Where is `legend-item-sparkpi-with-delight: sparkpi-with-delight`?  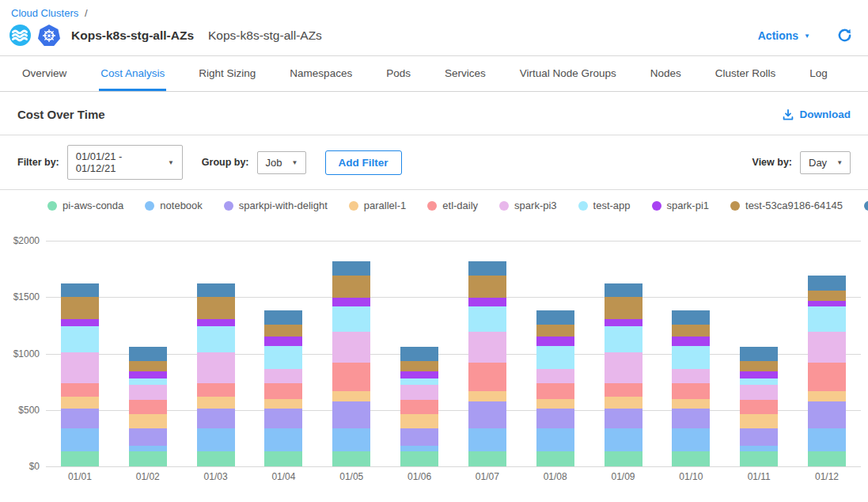 legend-item-sparkpi-with-delight: sparkpi-with-delight is located at coordinates (275, 206).